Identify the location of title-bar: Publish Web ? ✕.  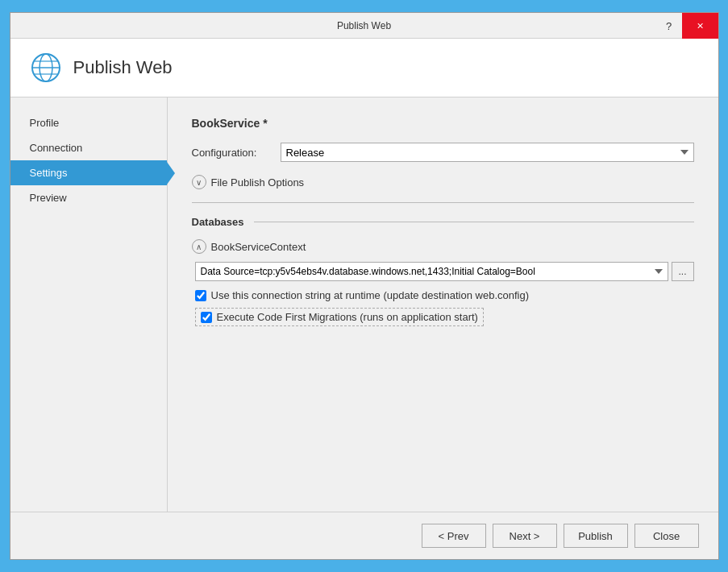
(364, 26).